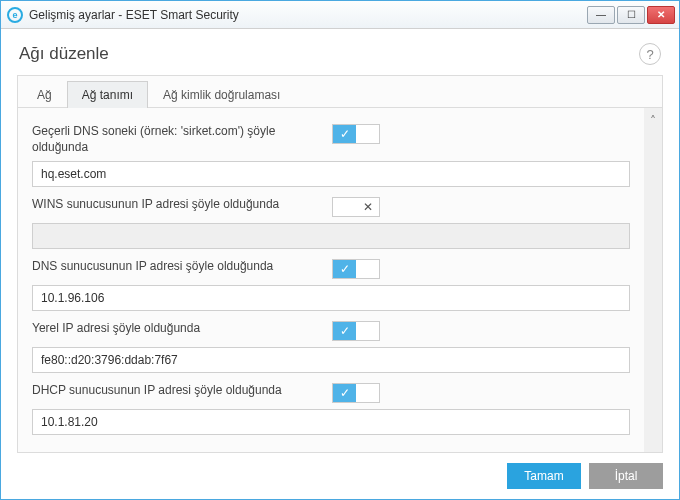 This screenshot has width=680, height=500. I want to click on dns-ip-toggle: ✓, so click(356, 269).